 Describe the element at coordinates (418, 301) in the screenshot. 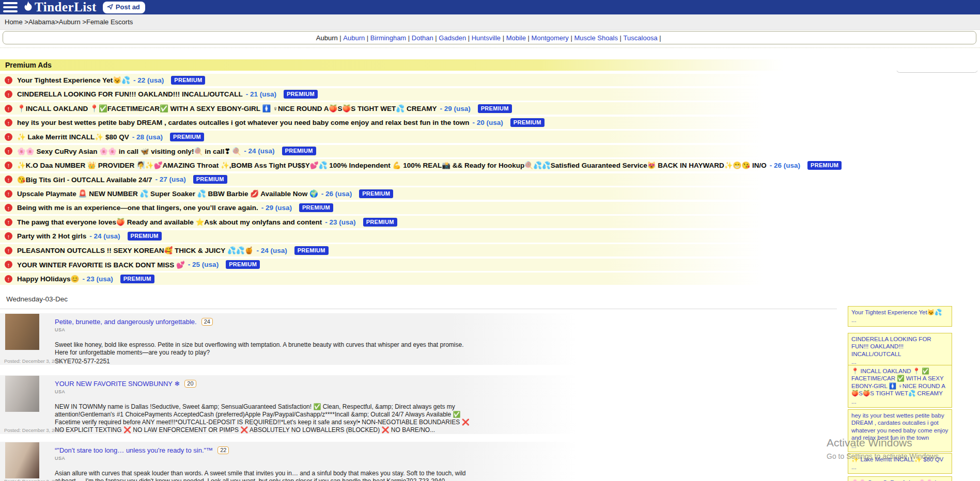

I see `date-header: Wednesday-03-Dec` at that location.